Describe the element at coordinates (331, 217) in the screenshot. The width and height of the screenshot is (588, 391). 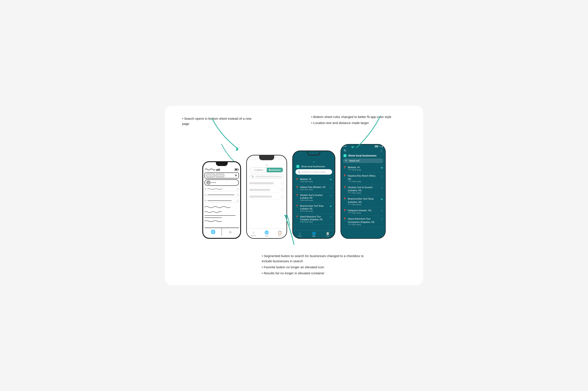
I see `star-outline-4: ☆` at that location.